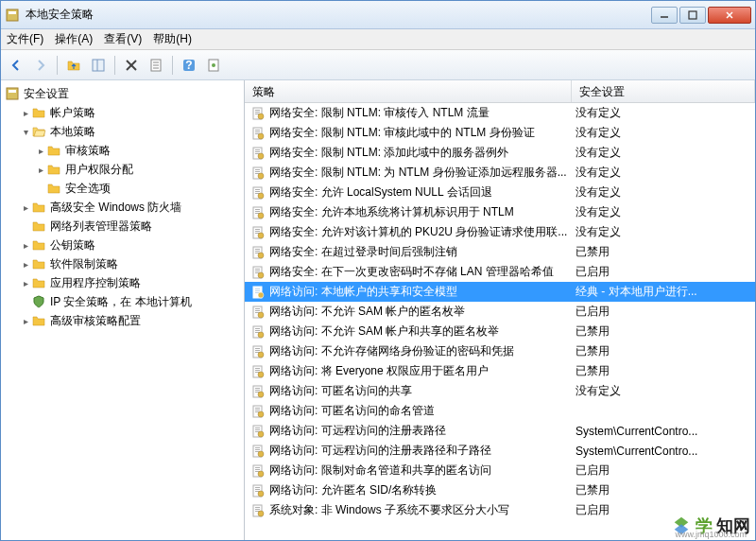 The width and height of the screenshot is (756, 541). What do you see at coordinates (500, 450) in the screenshot?
I see `list-row: 网络访问: 可远程访问的注册表路径和子路径System\CurrentContr…` at bounding box center [500, 450].